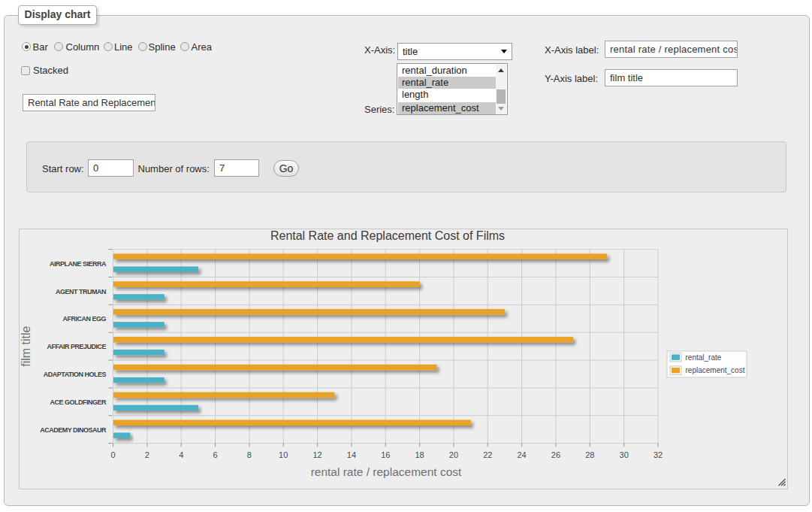 The height and width of the screenshot is (512, 812). I want to click on svg-text: AFRICAN EGG, so click(85, 319).